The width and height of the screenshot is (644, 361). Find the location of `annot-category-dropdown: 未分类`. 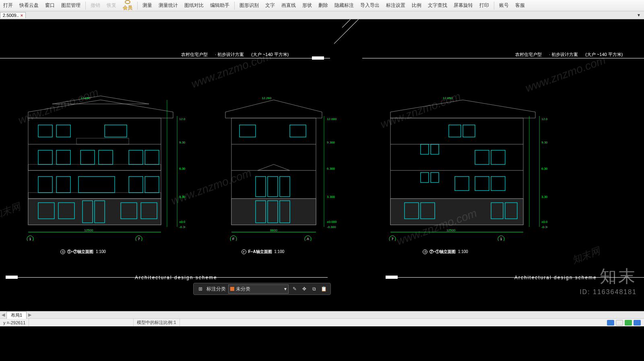

annot-category-dropdown: 未分类 is located at coordinates (258, 289).